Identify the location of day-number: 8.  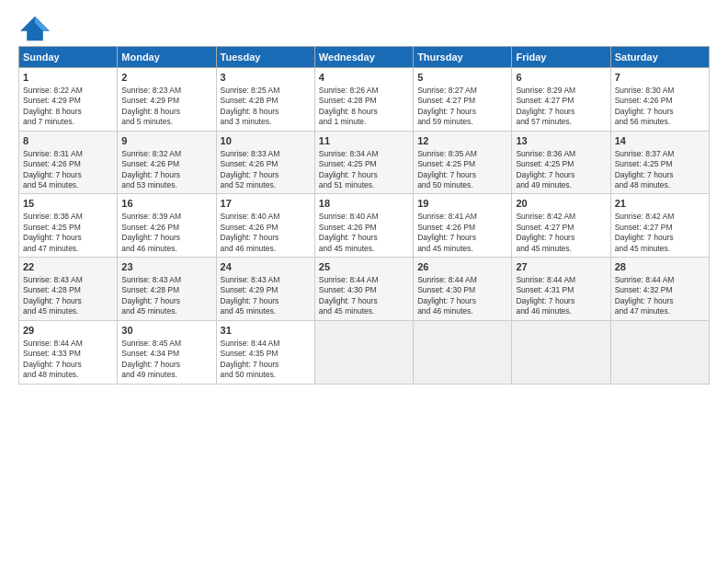
(68, 142).